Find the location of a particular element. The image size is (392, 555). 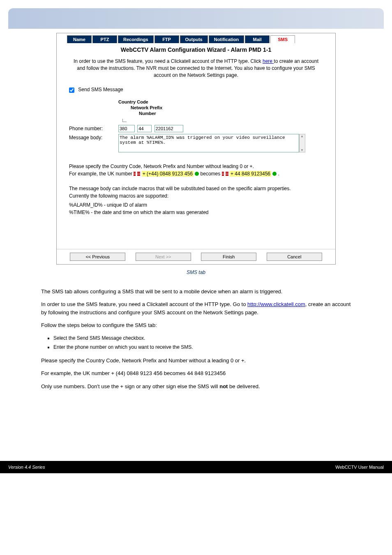

previous-button: << Previous is located at coordinates (98, 257).